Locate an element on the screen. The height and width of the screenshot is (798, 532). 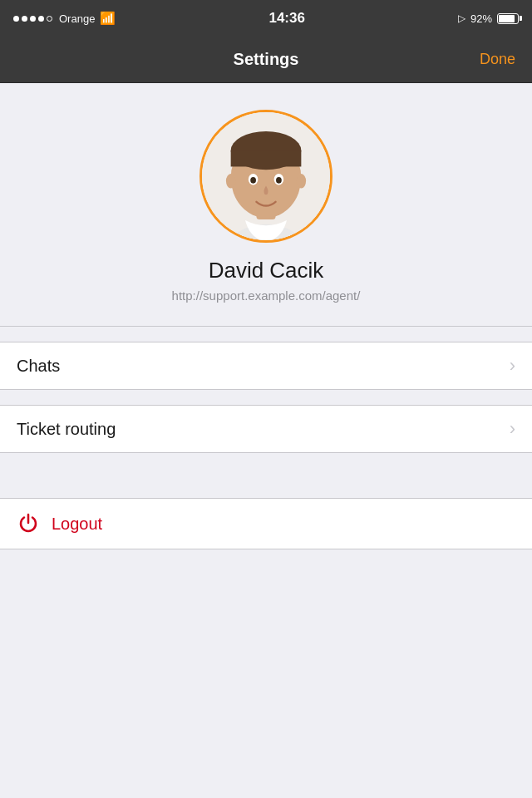
logout-label: Logout is located at coordinates (76, 524).